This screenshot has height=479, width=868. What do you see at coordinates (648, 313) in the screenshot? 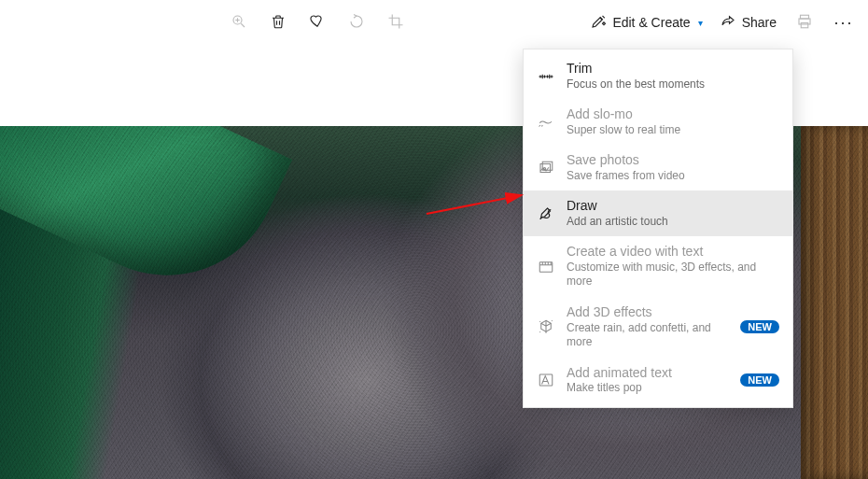
I see `menu-item-title: Add 3D effects` at bounding box center [648, 313].